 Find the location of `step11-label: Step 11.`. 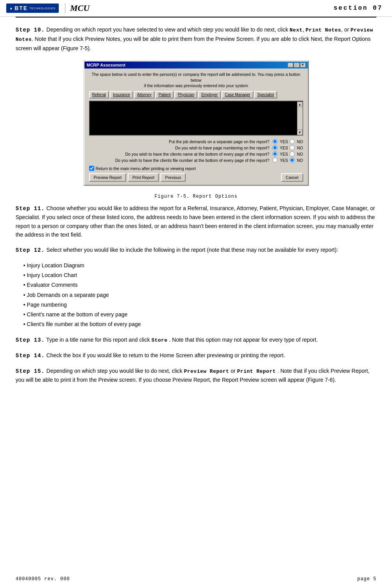

step11-label: Step 11. is located at coordinates (30, 209).